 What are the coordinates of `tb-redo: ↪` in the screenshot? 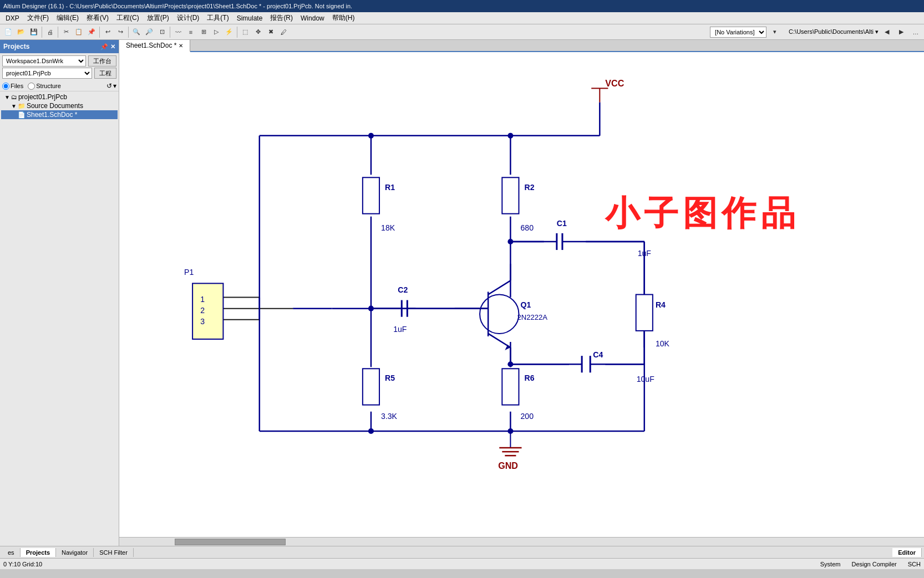 It's located at (120, 32).